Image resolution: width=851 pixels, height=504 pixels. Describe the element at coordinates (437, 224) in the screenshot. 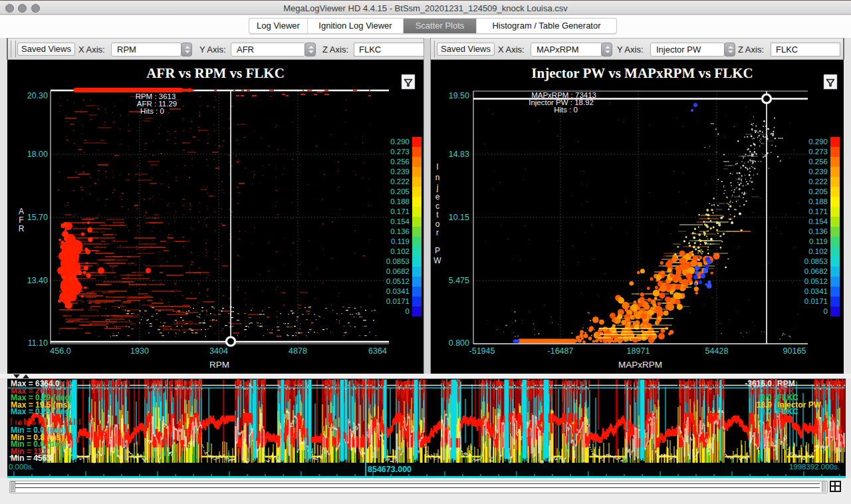

I see `svg-text: o` at that location.